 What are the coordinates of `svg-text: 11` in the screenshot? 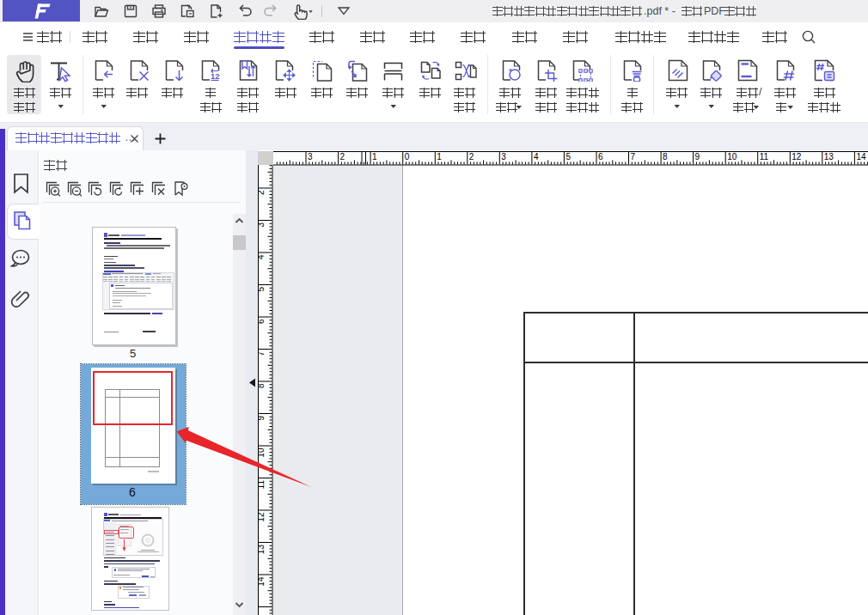 It's located at (763, 156).